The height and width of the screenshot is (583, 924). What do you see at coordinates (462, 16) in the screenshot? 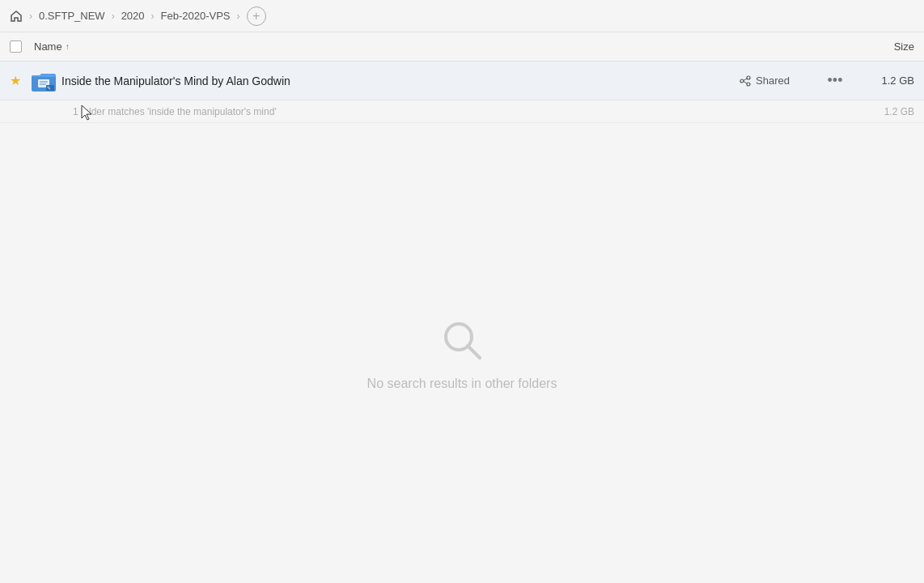
I see `breadcrumb-bar: › 0.SFTP_NEW › 2020 › Feb-2020-VPS › +` at bounding box center [462, 16].